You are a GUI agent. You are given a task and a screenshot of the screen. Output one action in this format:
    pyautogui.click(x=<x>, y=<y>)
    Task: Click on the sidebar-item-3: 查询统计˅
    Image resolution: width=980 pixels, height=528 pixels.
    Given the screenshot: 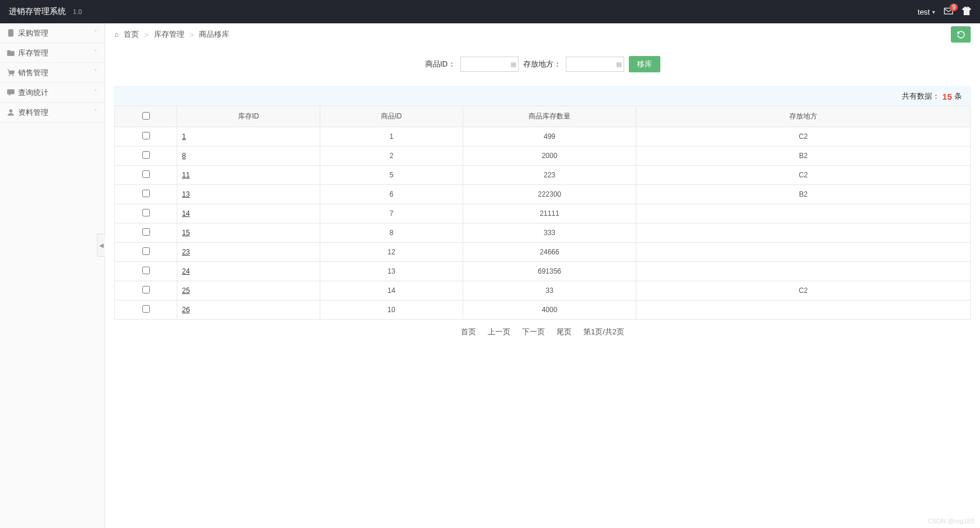 What is the action you would take?
    pyautogui.click(x=52, y=93)
    